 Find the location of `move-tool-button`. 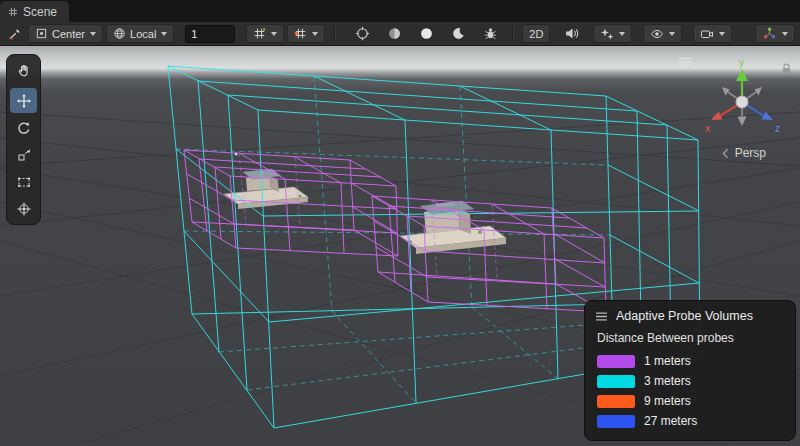

move-tool-button is located at coordinates (24, 100).